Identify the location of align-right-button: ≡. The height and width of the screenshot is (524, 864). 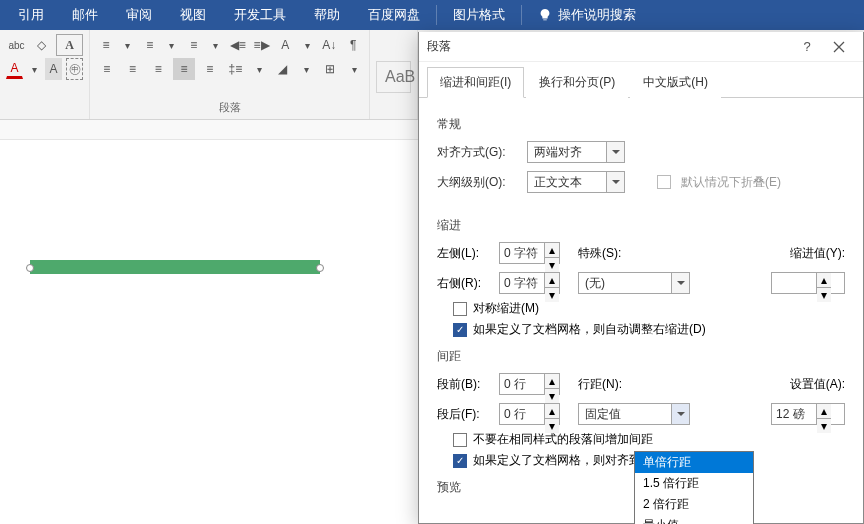
(158, 69).